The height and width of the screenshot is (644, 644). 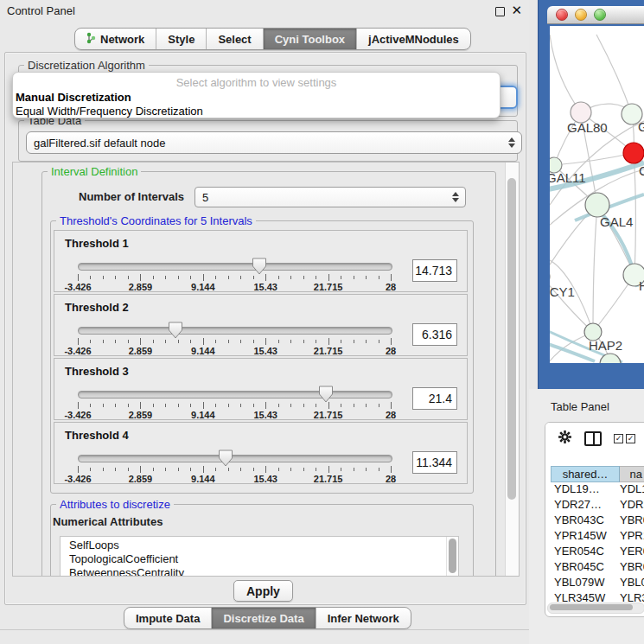 I want to click on column-header-shared: shared…, so click(x=585, y=474).